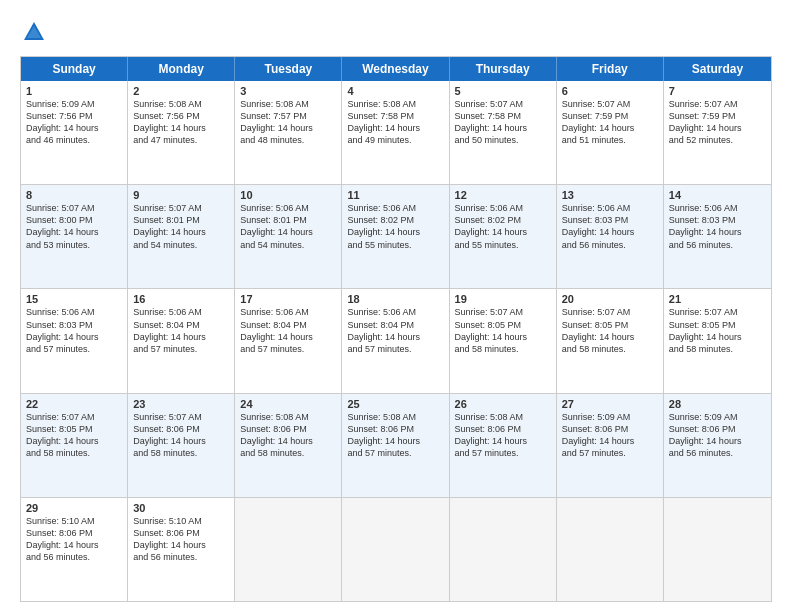 The width and height of the screenshot is (792, 612). Describe the element at coordinates (718, 236) in the screenshot. I see `day-cell-14: 14Sunrise: 5:06 AM Sunset: 8:03 PM Dayli…` at that location.